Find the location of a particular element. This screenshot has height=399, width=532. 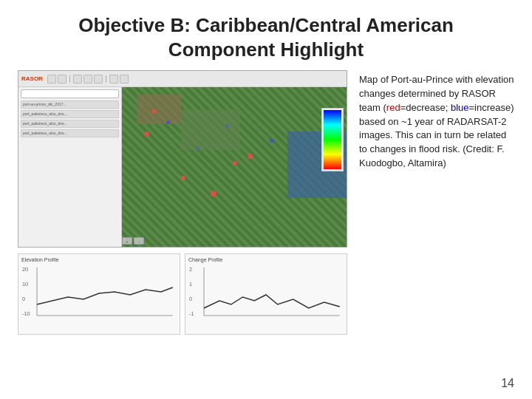

map-controls-bar: + - is located at coordinates (221, 241).